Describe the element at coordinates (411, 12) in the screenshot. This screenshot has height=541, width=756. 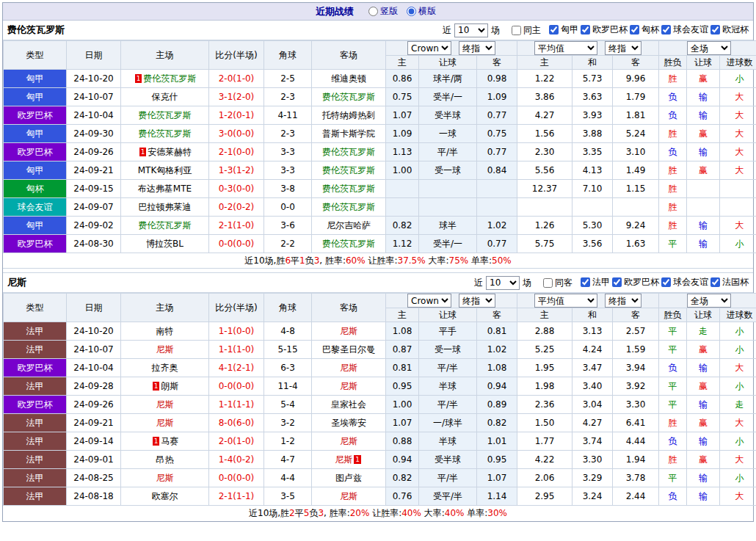
I see `layout-horizontal-radio` at that location.